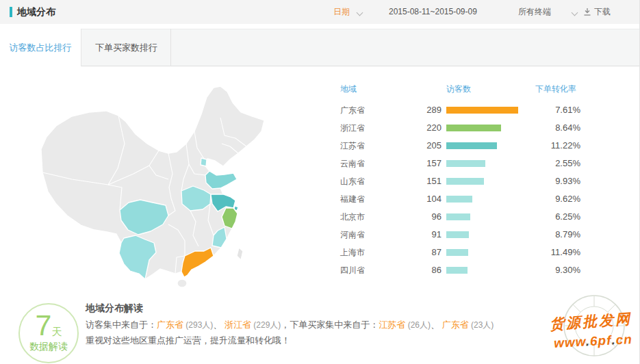  I want to click on date-range-value: 2015-08-11~2015-09-09, so click(433, 12).